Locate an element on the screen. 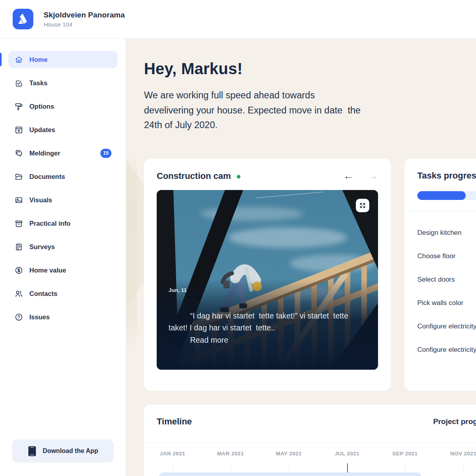 This screenshot has width=476, height=476. sidebar-item-issues: Issues is located at coordinates (63, 317).